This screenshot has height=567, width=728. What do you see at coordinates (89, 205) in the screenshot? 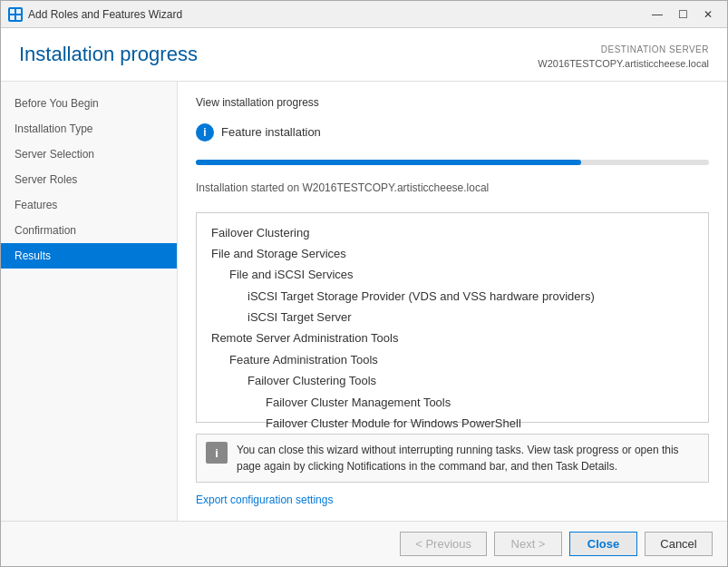
I see `sidebar-item-features: Features` at bounding box center [89, 205].